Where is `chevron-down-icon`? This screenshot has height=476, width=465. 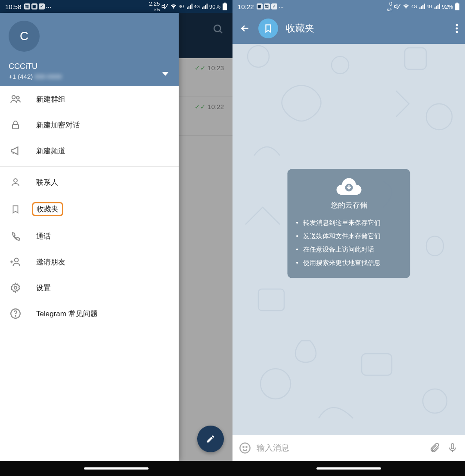
chevron-down-icon is located at coordinates (165, 74).